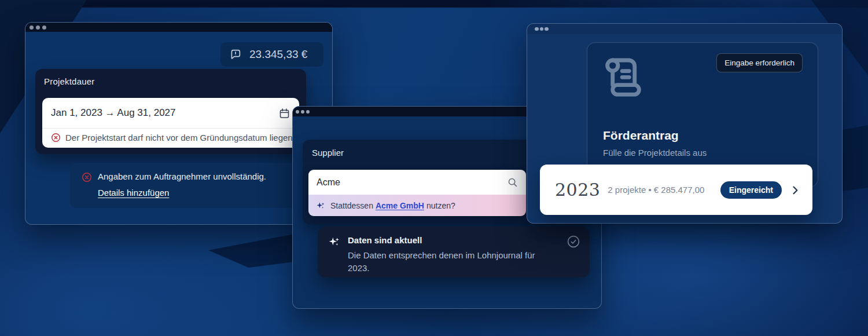 The image size is (868, 336). What do you see at coordinates (171, 123) in the screenshot?
I see `date-range-field: Jan 1, 2023 → Aug 31, 2027` at bounding box center [171, 123].